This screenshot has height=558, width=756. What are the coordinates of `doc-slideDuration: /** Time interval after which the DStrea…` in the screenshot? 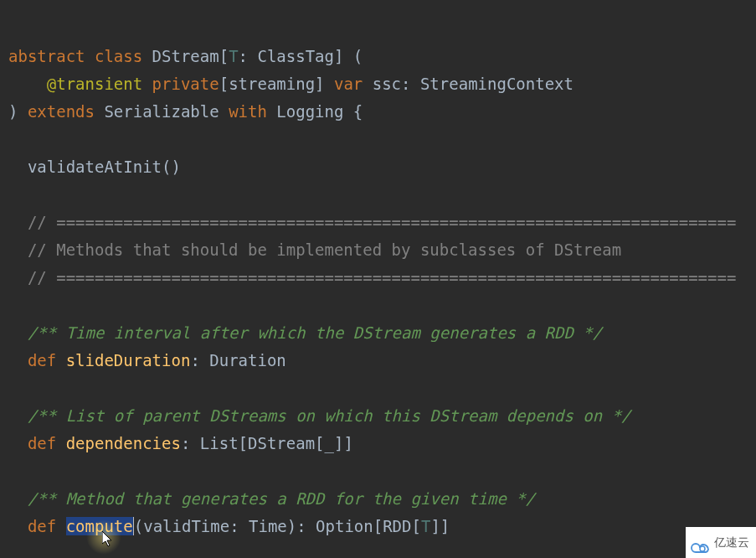 It's located at (305, 333).